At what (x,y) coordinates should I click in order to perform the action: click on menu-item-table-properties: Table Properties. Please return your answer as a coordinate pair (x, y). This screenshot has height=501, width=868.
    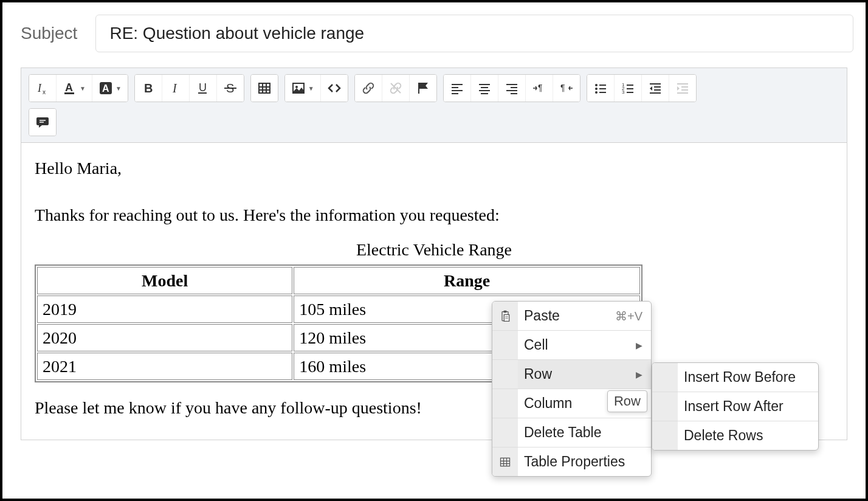
    Looking at the image, I should click on (571, 462).